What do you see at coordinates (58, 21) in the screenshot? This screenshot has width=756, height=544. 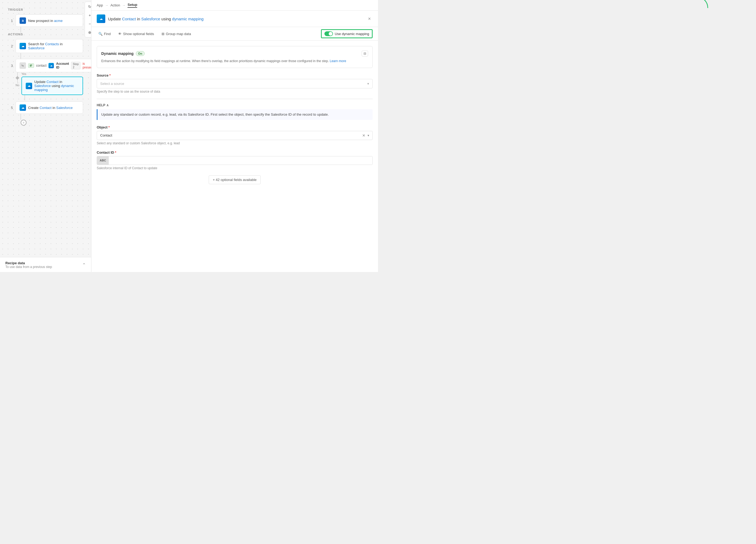 I see `step-1-link: acme` at bounding box center [58, 21].